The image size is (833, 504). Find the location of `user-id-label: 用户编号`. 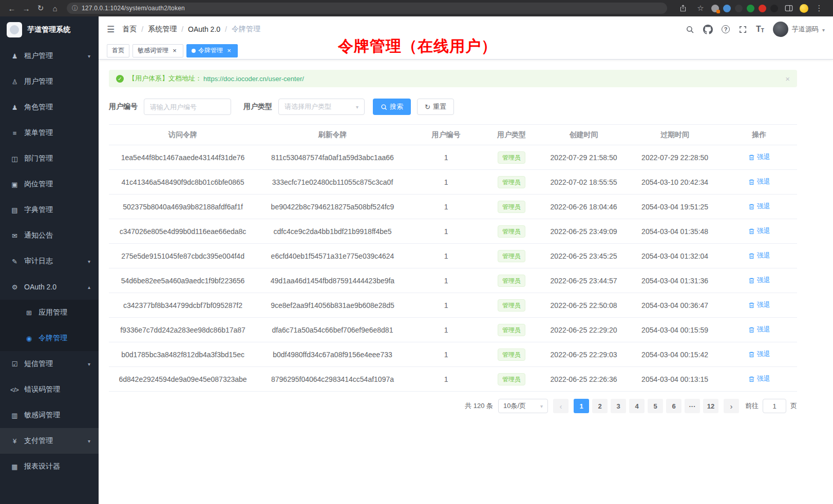

user-id-label: 用户编号 is located at coordinates (123, 107).